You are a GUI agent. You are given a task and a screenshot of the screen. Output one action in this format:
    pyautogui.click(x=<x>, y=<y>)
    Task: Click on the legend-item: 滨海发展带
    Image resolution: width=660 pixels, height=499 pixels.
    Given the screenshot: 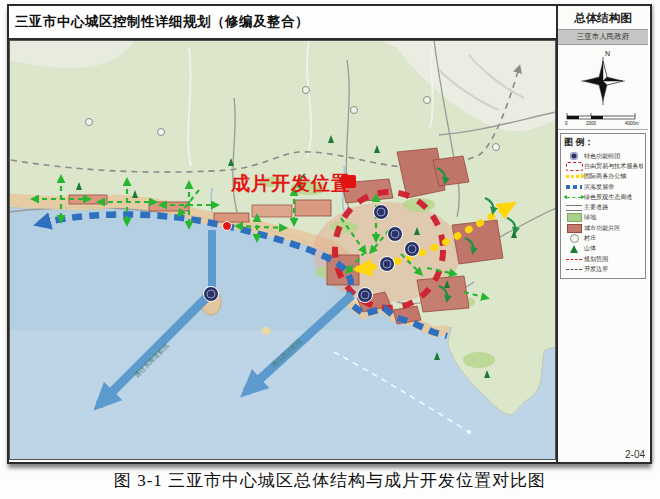 What is the action you would take?
    pyautogui.click(x=604, y=187)
    